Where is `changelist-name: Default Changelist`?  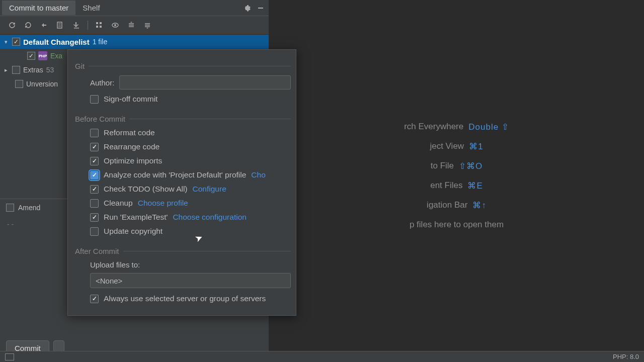 changelist-name: Default Changelist is located at coordinates (56, 42).